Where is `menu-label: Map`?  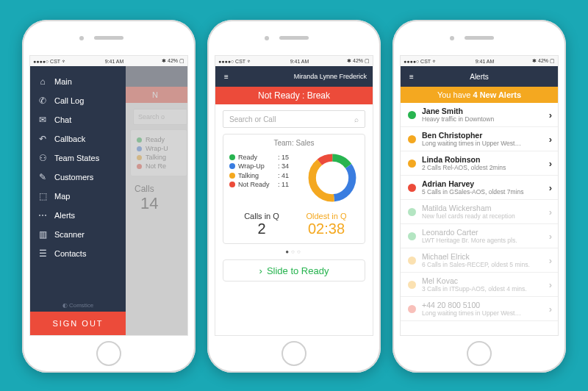
menu-label: Map is located at coordinates (62, 196).